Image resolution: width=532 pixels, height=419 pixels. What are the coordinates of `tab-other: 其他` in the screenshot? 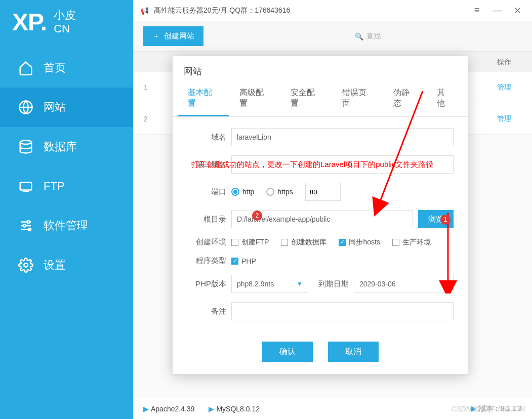 It's located at (444, 99).